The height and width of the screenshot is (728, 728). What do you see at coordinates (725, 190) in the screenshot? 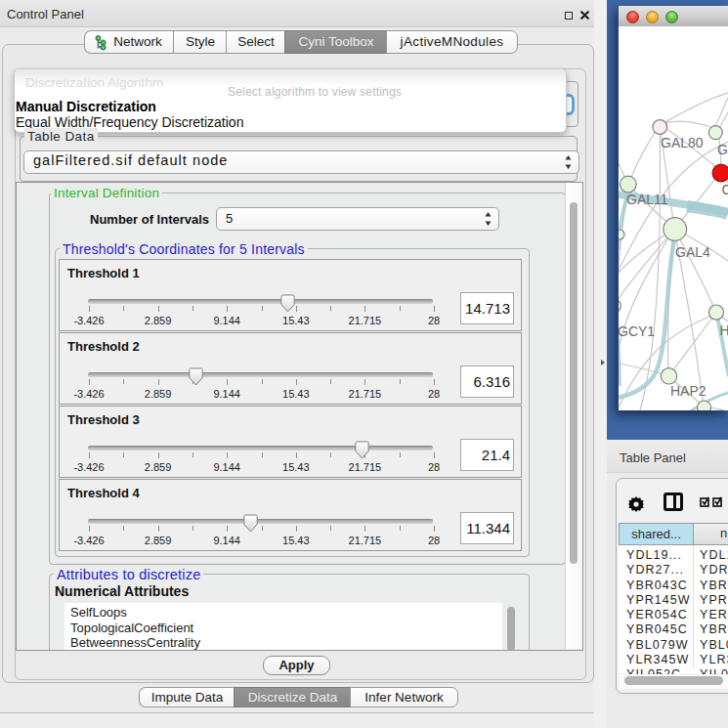
I see `svg-text: C` at bounding box center [725, 190].